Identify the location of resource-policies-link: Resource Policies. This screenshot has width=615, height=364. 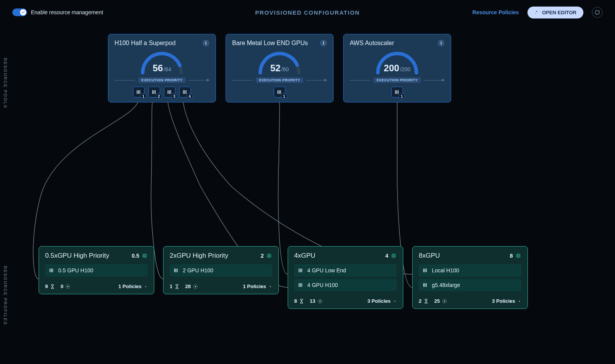
(496, 12).